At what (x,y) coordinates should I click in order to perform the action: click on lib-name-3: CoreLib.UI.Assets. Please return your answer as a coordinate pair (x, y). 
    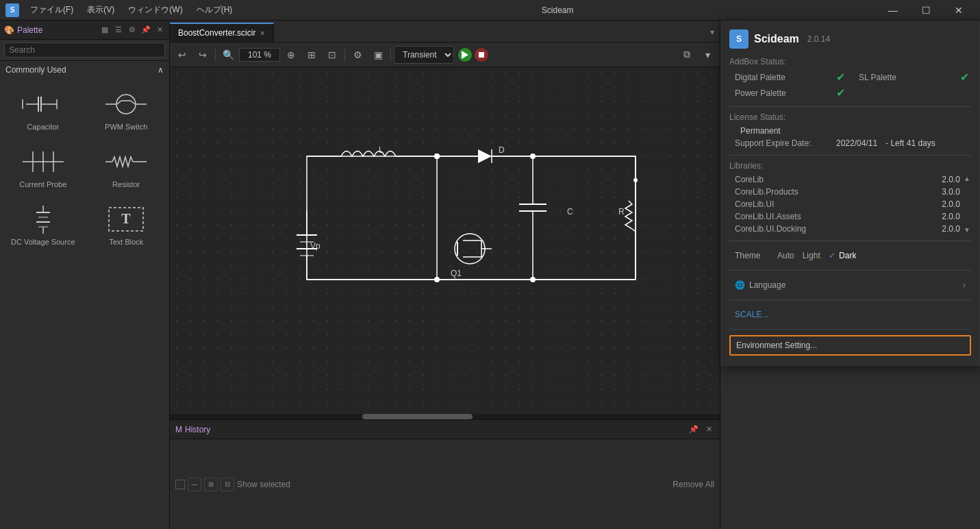
    Looking at the image, I should click on (768, 217).